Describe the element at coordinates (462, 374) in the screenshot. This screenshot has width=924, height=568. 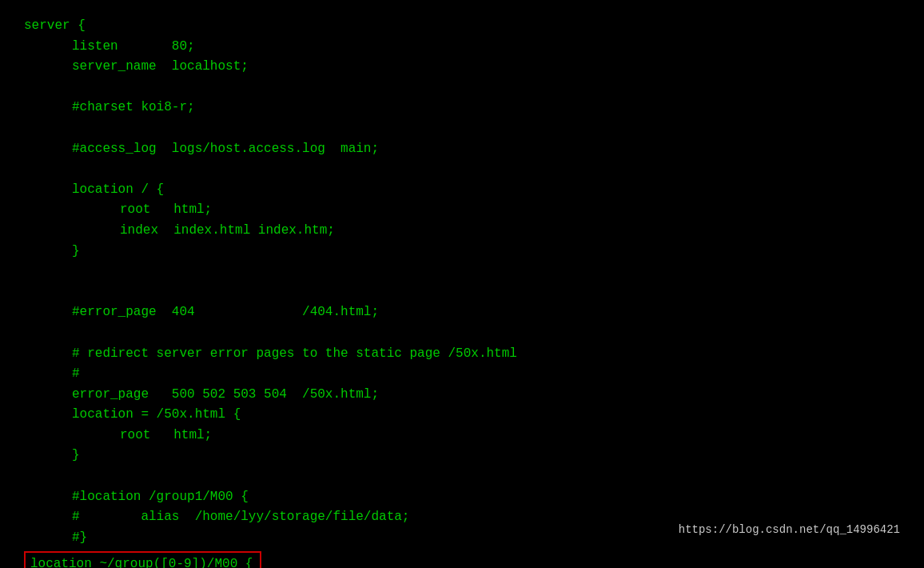
I see `code-line: #` at that location.